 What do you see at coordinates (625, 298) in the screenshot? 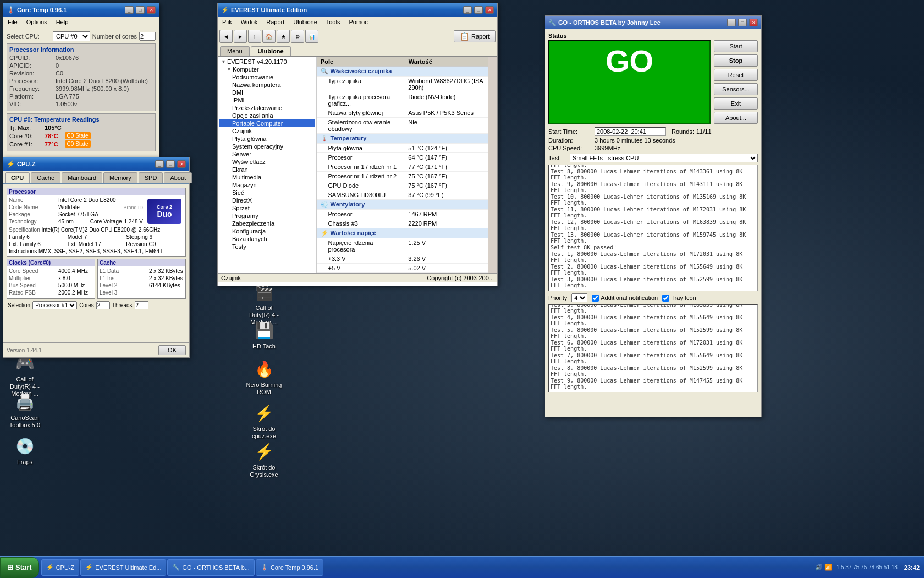
I see `additional-notification-label: Additional notification` at bounding box center [625, 298].